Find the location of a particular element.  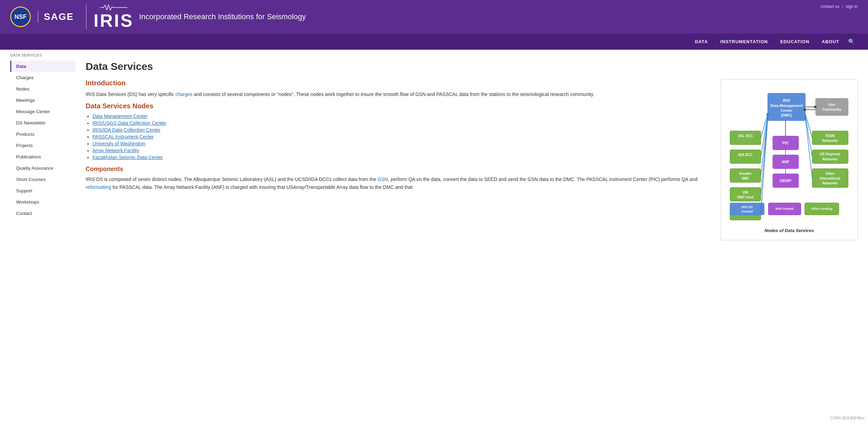

node-passcal: PASSCAL Instrument Center is located at coordinates (123, 137).